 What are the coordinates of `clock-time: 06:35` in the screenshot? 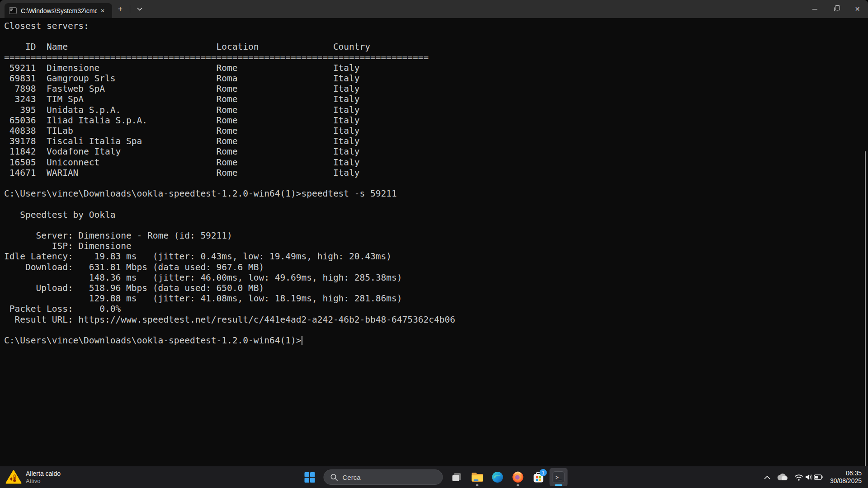 It's located at (846, 474).